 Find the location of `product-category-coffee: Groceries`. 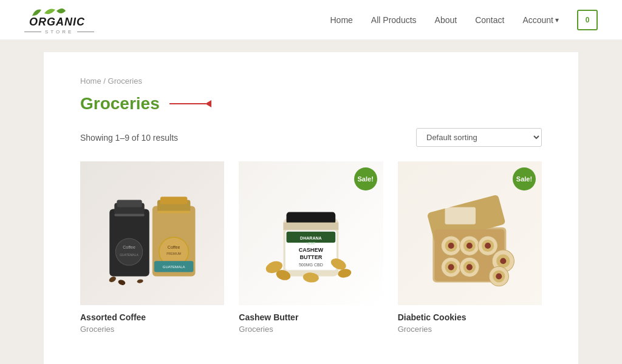

product-category-coffee: Groceries is located at coordinates (152, 329).